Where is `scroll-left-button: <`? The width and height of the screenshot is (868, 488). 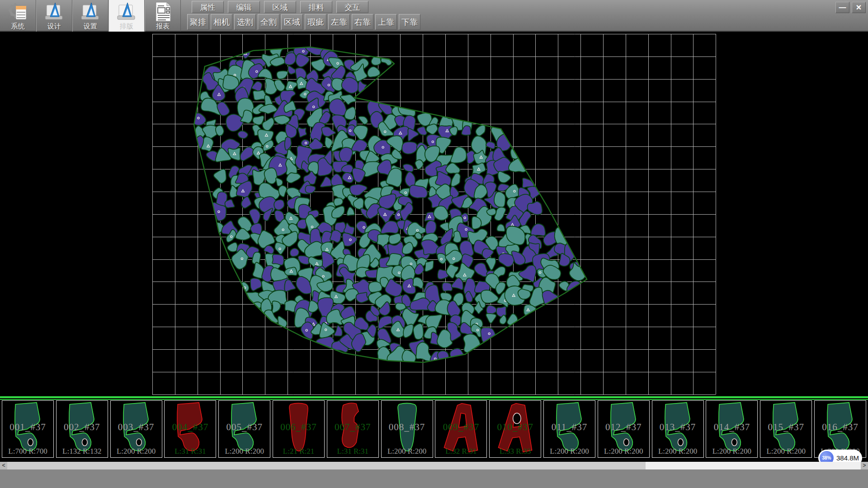
scroll-left-button: < is located at coordinates (4, 465).